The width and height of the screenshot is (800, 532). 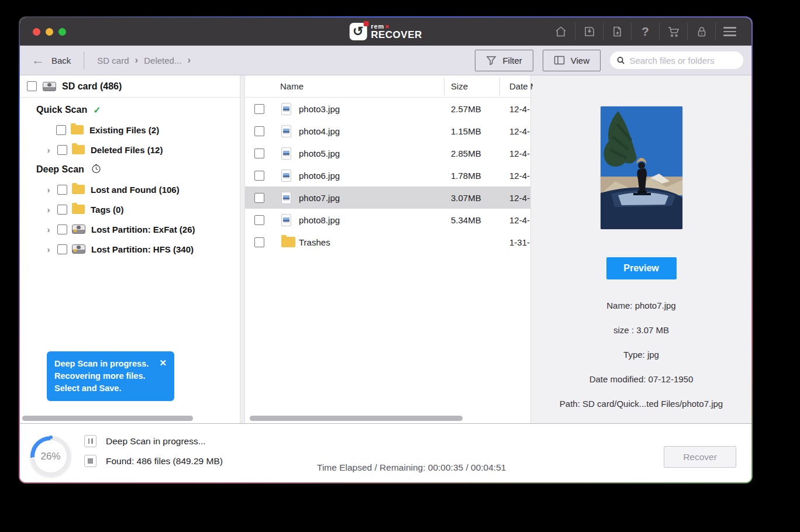 What do you see at coordinates (50, 456) in the screenshot?
I see `progress-ring: 26%` at bounding box center [50, 456].